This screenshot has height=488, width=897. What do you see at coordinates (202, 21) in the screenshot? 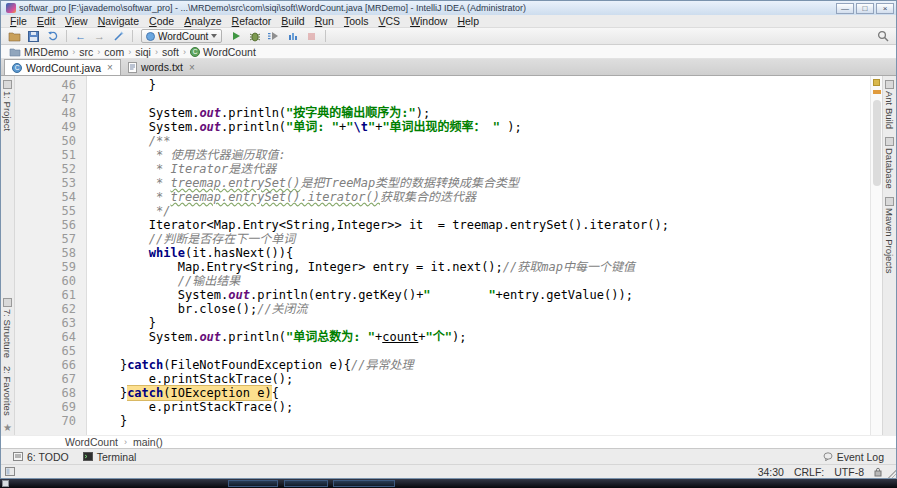
I see `menu-analyze: Analyze` at bounding box center [202, 21].